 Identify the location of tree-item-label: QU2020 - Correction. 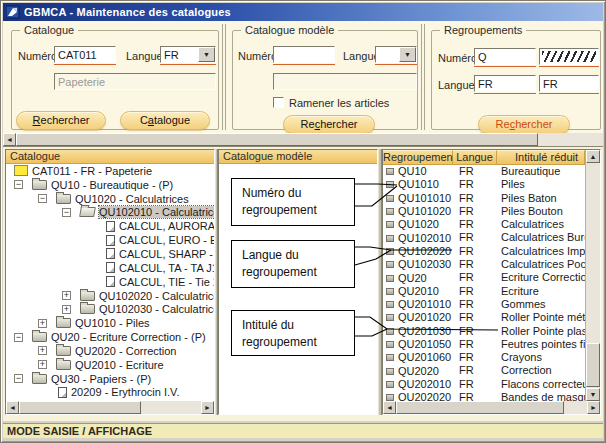
(126, 351).